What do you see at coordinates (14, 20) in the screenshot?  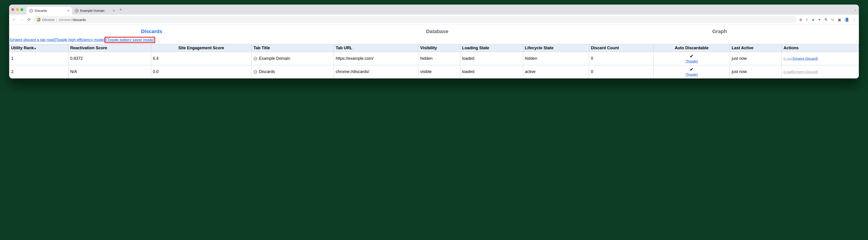 I see `back-button: ←` at bounding box center [14, 20].